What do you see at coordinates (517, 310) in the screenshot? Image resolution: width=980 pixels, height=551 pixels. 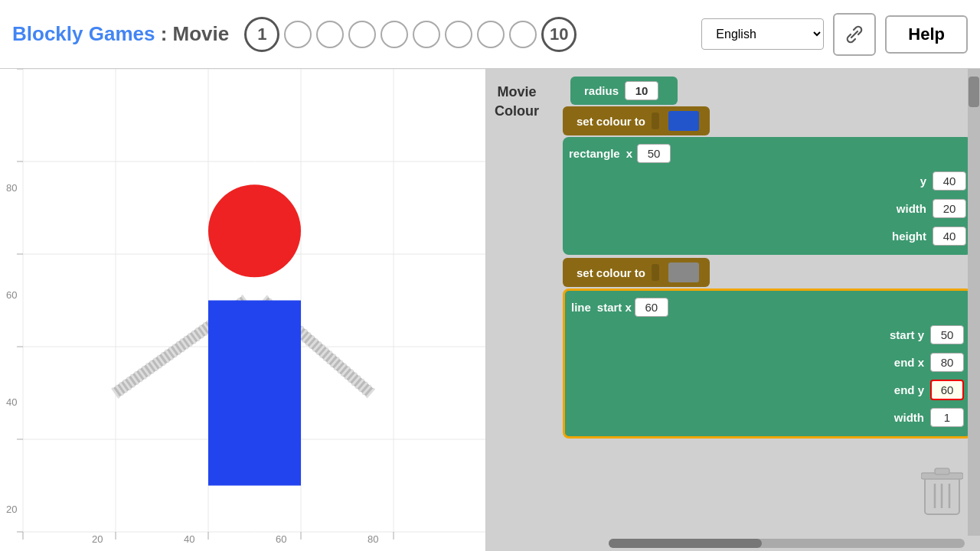 I see `blocks-sidebar: Movie Colour` at bounding box center [517, 310].